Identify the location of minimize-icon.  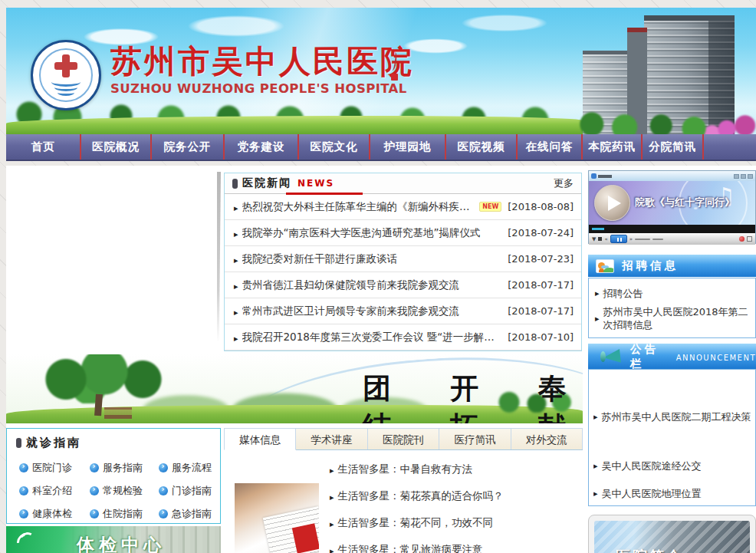
(736, 176).